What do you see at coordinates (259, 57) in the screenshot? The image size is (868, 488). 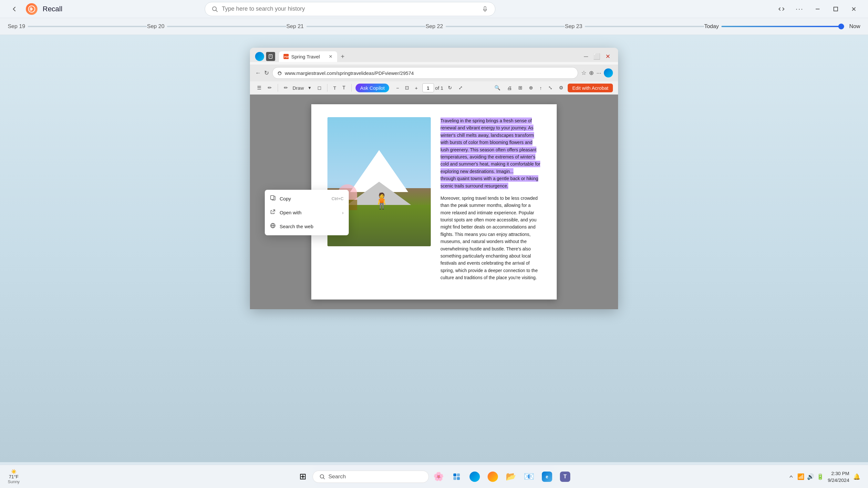 I see `browser-favicon-edge` at bounding box center [259, 57].